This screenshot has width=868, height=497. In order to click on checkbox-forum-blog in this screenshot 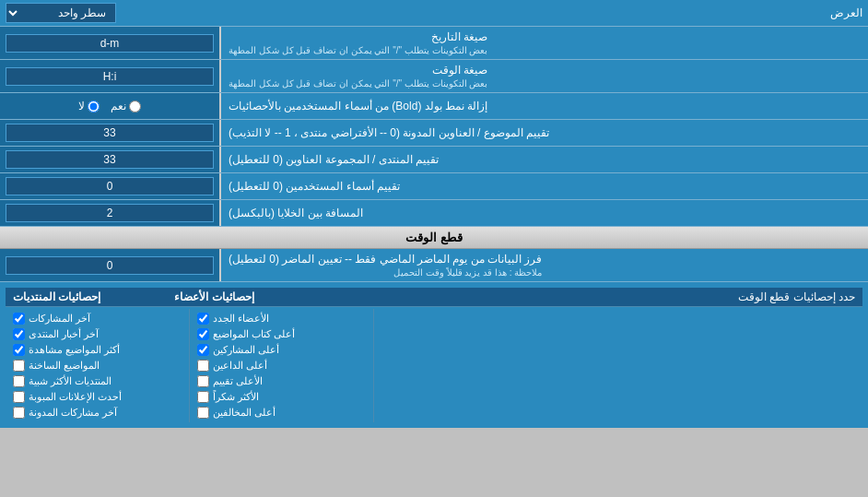, I will do `click(18, 413)`.